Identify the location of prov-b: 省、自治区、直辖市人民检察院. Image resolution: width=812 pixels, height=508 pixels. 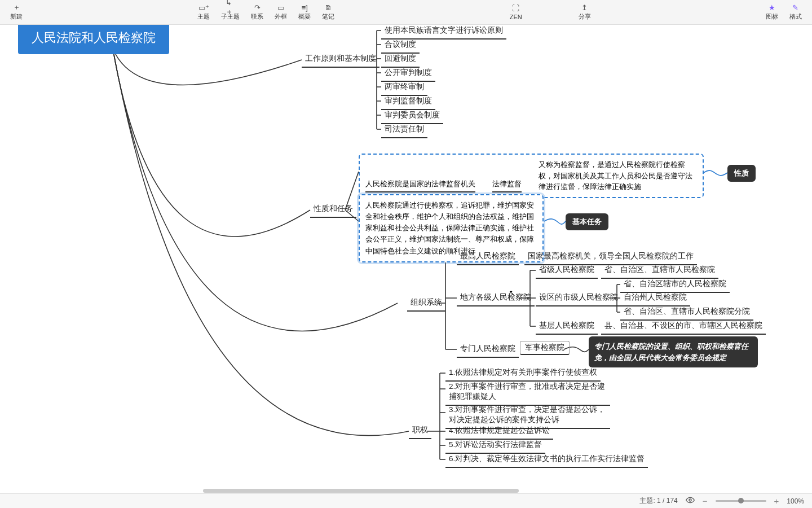
(660, 271).